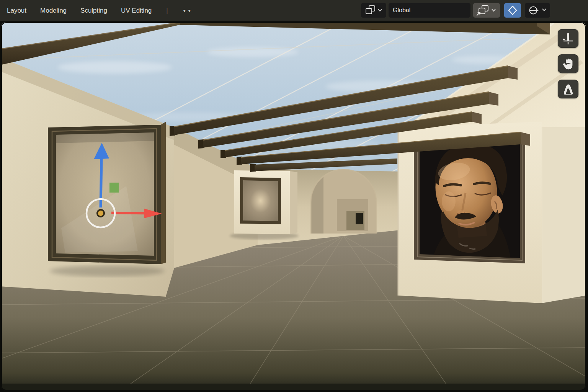 The width and height of the screenshot is (588, 392). I want to click on portrait-face, so click(470, 201).